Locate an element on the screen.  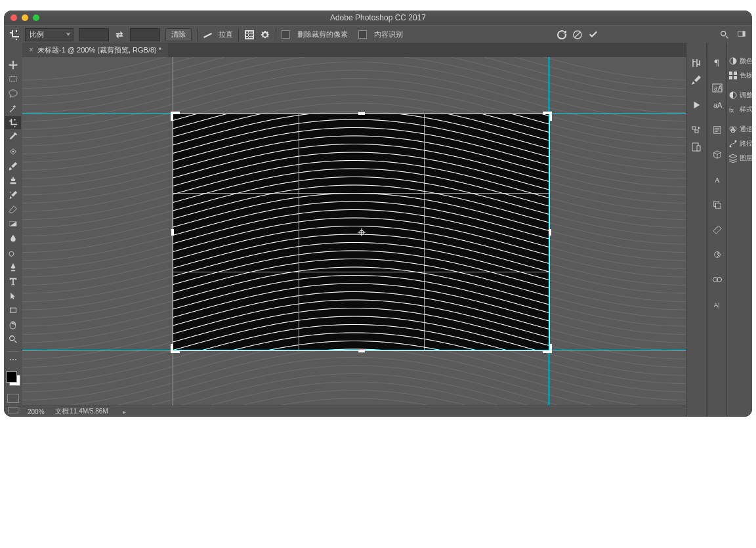
eyedropper-tool is located at coordinates (13, 137).